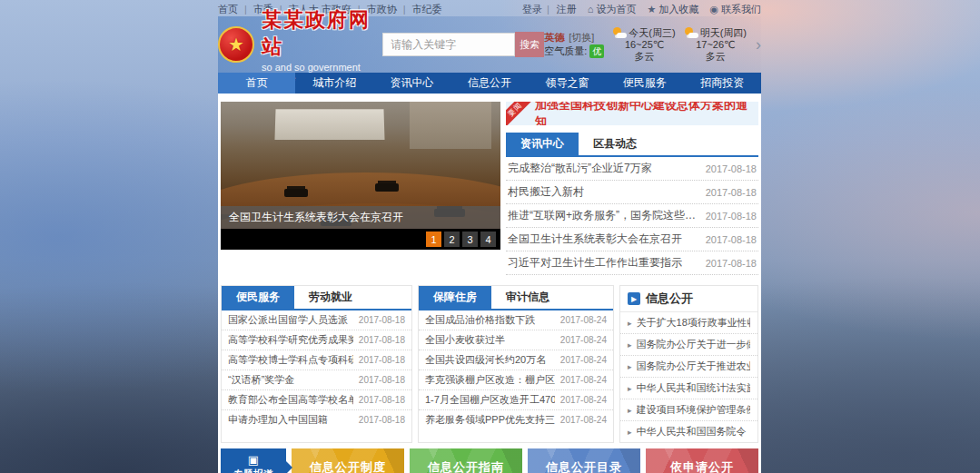  What do you see at coordinates (452, 240) in the screenshot?
I see `carousel-page-button: 2` at bounding box center [452, 240].